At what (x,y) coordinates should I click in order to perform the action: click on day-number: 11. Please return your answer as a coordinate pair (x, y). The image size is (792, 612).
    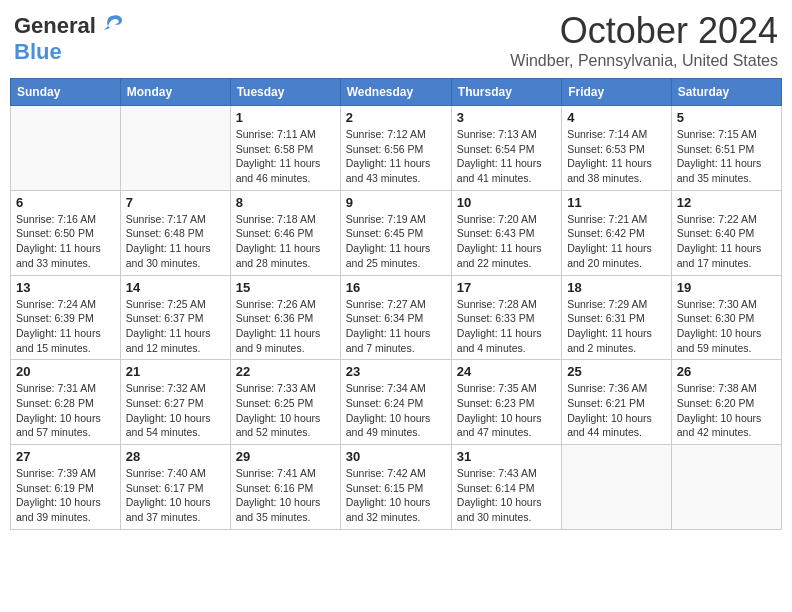
    Looking at the image, I should click on (616, 202).